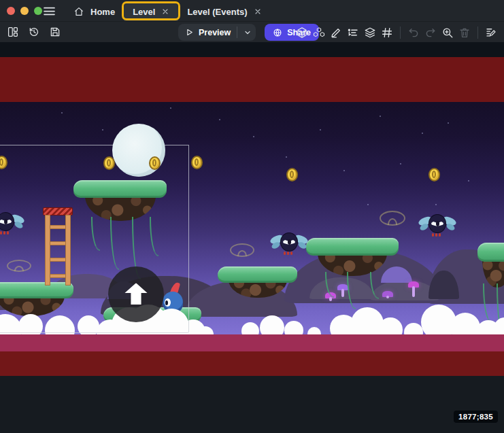 This screenshot has height=433, width=504. Describe the element at coordinates (58, 246) in the screenshot. I see `ladder-instance` at that location.